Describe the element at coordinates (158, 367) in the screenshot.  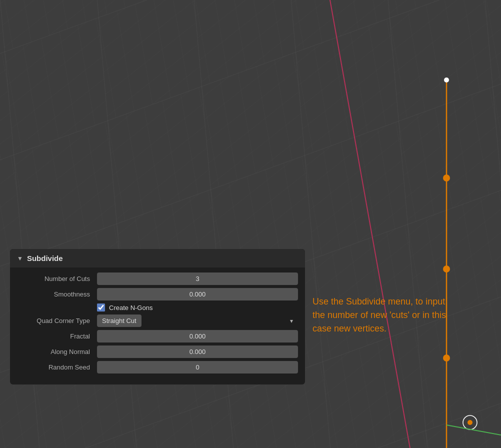
I see `random-seed-row: Random Seed` at that location.